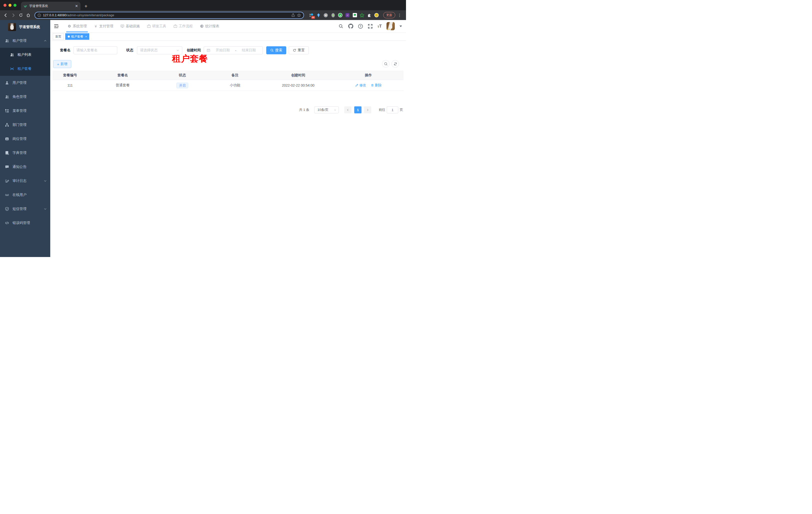  I want to click on sidebar-item-tenant-package: 租户套餐, so click(25, 69).